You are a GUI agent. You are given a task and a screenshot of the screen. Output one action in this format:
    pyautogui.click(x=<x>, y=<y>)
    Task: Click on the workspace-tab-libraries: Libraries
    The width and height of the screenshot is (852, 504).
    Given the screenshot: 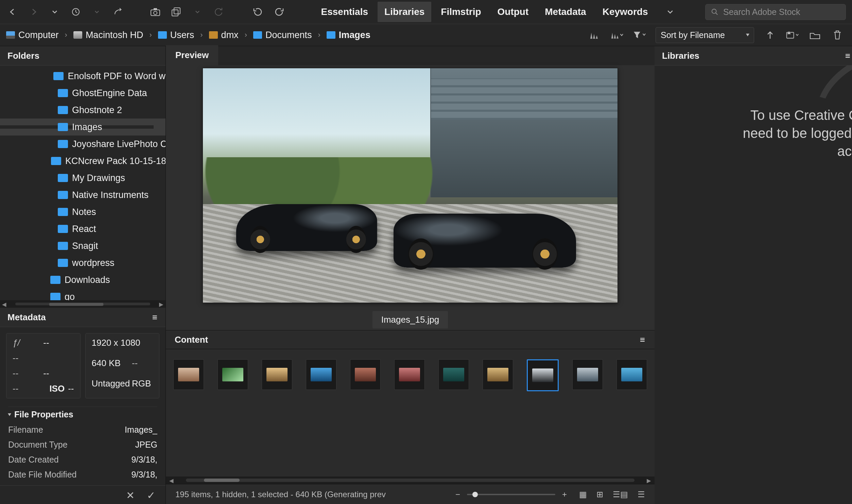 What is the action you would take?
    pyautogui.click(x=404, y=12)
    